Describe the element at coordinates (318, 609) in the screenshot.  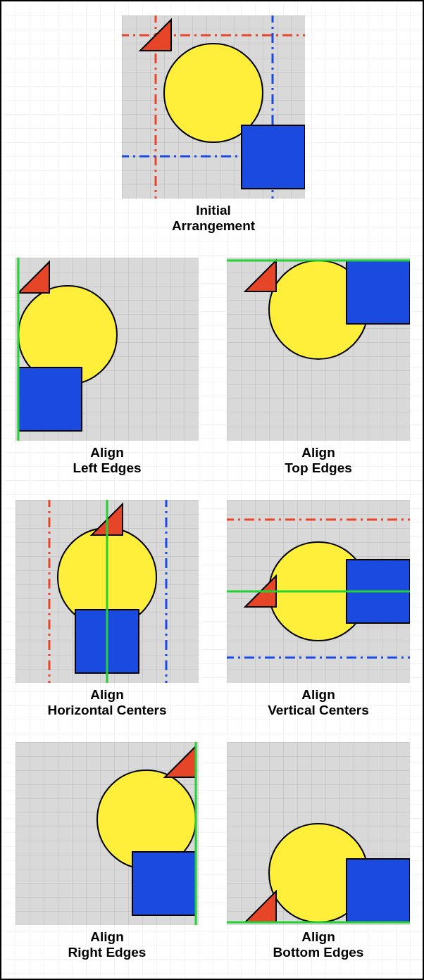
I see `panel-align-vcenter: Align Vertical Centers` at that location.